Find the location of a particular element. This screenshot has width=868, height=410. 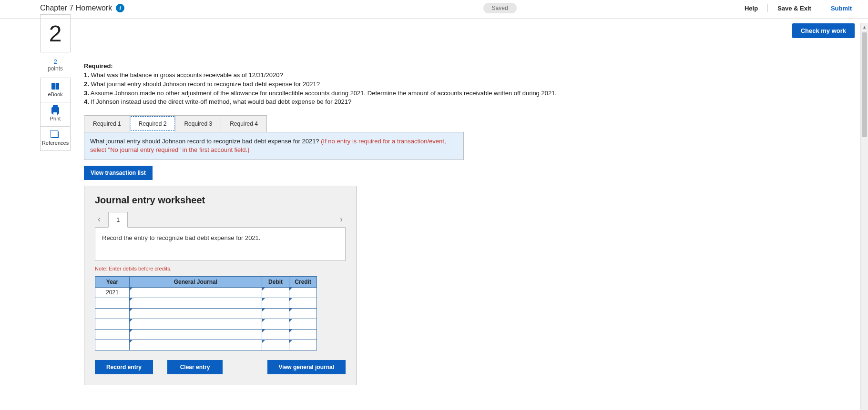

tab-required-1: Required 1 is located at coordinates (107, 124).